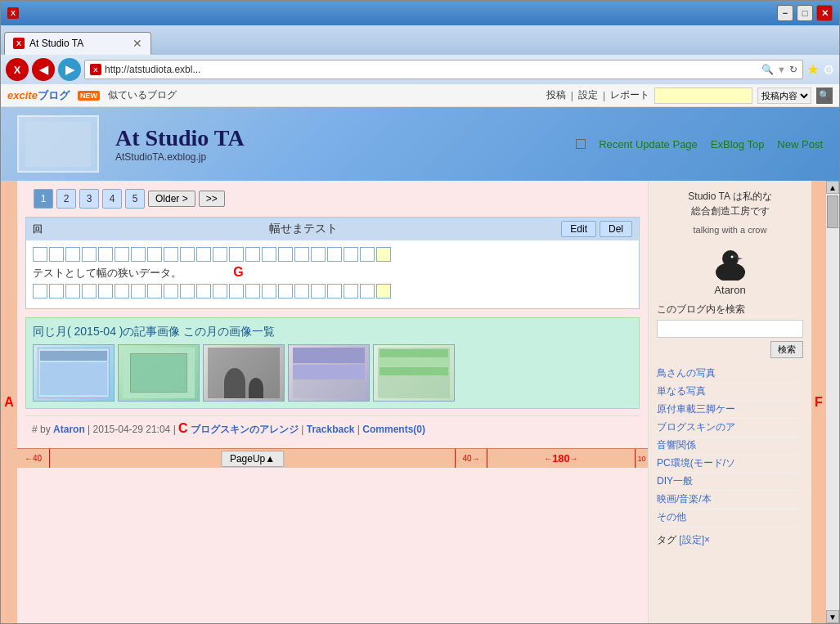 The width and height of the screenshot is (840, 624). What do you see at coordinates (630, 95) in the screenshot?
I see `toolbar-report-link: レポート` at bounding box center [630, 95].